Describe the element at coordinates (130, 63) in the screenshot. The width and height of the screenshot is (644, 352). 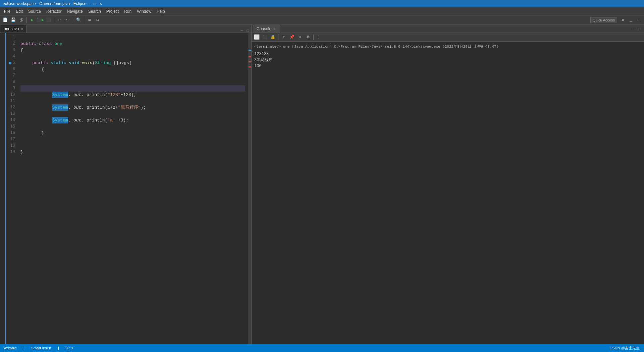
I see `paren-close-5: )` at that location.